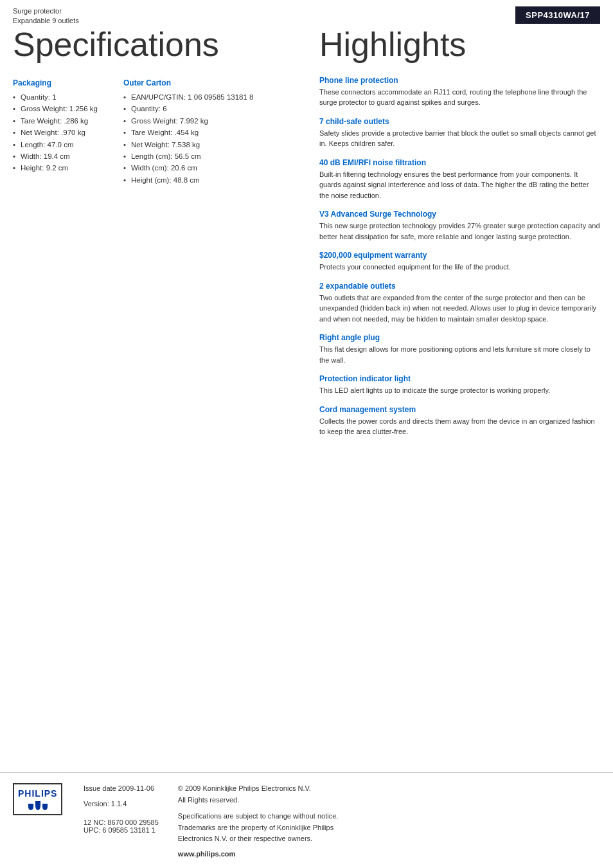 The height and width of the screenshot is (868, 613). Describe the element at coordinates (460, 421) in the screenshot. I see `highlight-item: Cord management systemCollects the power…` at that location.